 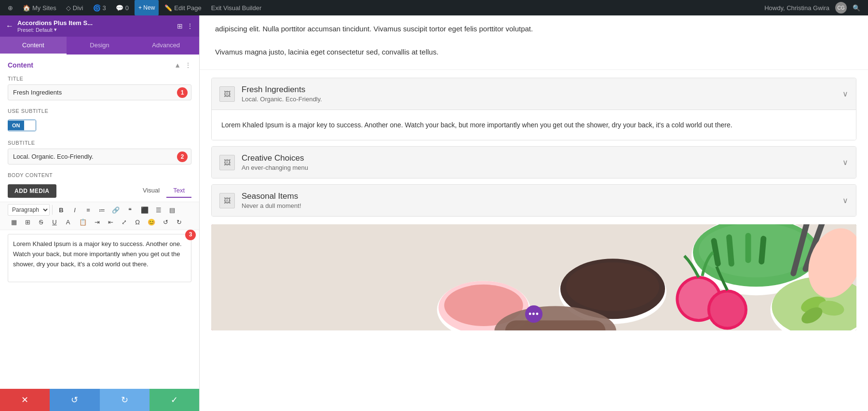 I want to click on title-input-wrap: 1, so click(x=99, y=93).